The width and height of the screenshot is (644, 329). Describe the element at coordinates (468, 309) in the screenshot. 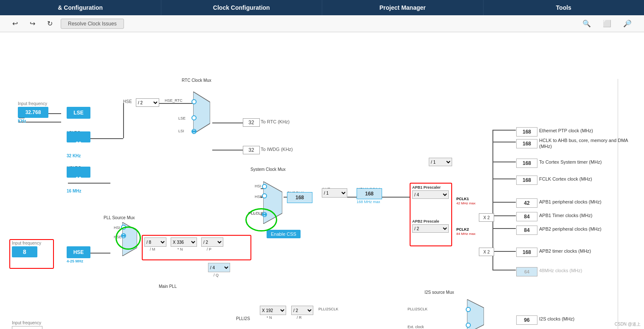

I see `i2s-radio-plli2s` at that location.